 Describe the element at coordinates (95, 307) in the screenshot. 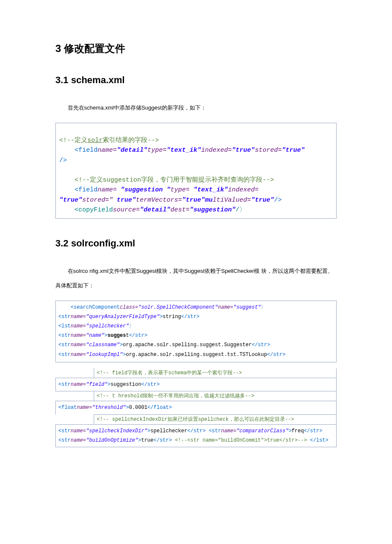

I see `code-tag: <searchComponent` at that location.